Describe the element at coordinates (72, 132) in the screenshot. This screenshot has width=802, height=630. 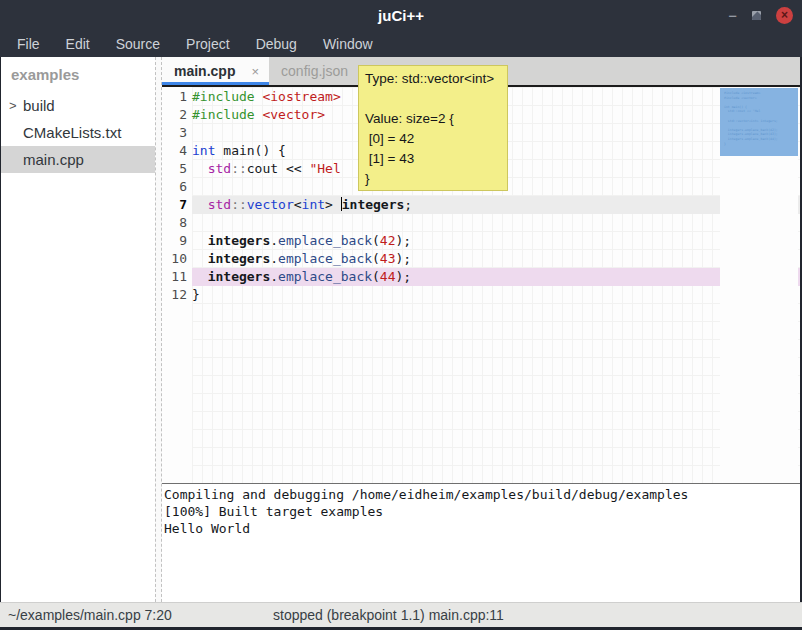
I see `tree-item-label: CMakeLists.txt` at that location.